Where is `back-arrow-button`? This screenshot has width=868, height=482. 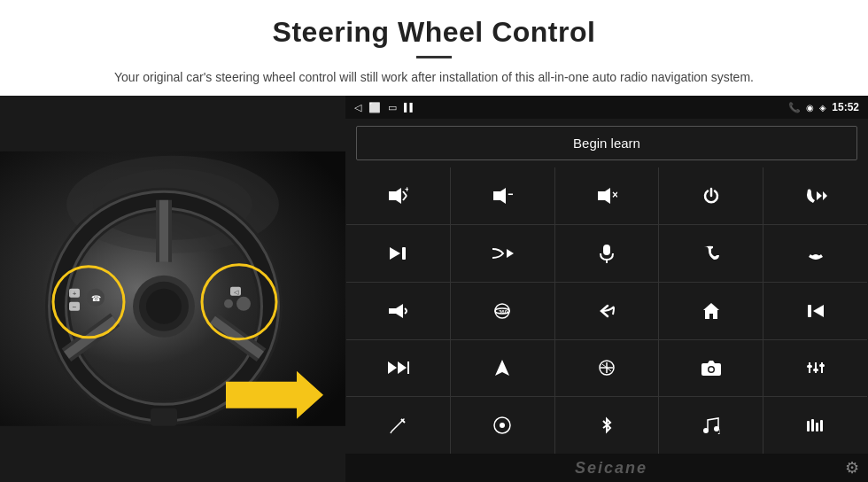 back-arrow-button is located at coordinates (608, 311).